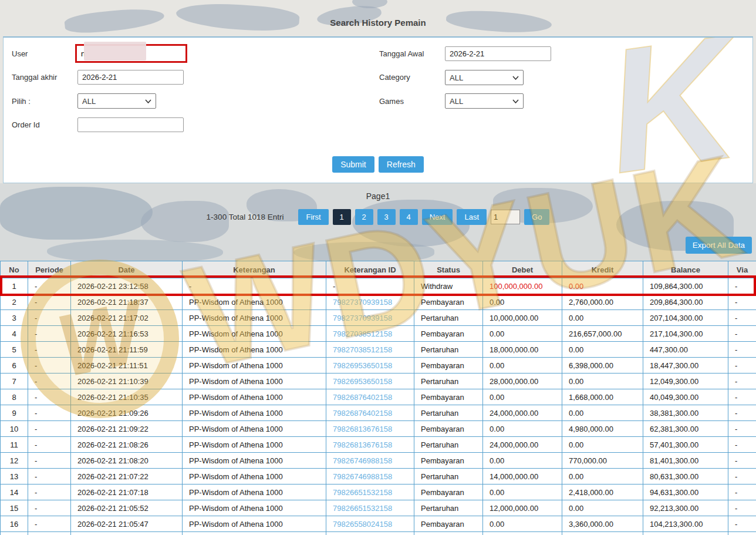  What do you see at coordinates (14, 350) in the screenshot?
I see `cell-no: 5` at bounding box center [14, 350].